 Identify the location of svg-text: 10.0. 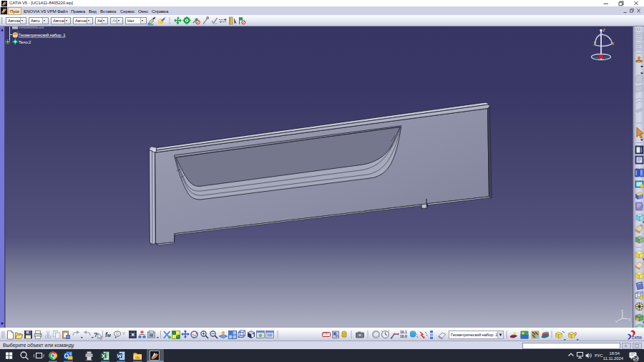
(404, 336).